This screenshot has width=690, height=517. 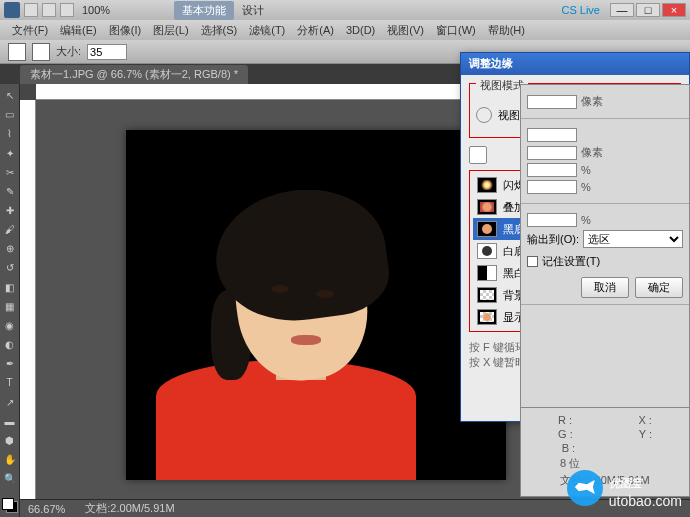 What do you see at coordinates (360, 30) in the screenshot?
I see `menu-3d: 3D(D)` at bounding box center [360, 30].